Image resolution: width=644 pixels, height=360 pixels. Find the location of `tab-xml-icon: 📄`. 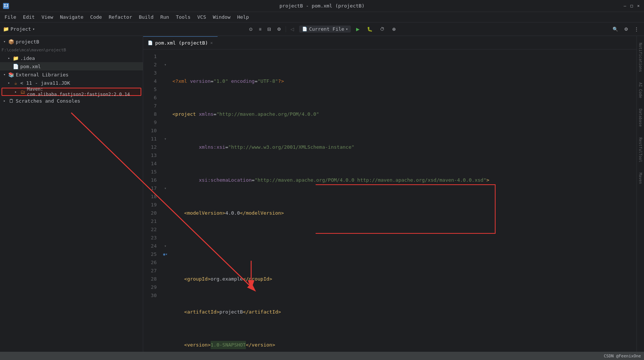

tab-xml-icon: 📄 is located at coordinates (150, 43).